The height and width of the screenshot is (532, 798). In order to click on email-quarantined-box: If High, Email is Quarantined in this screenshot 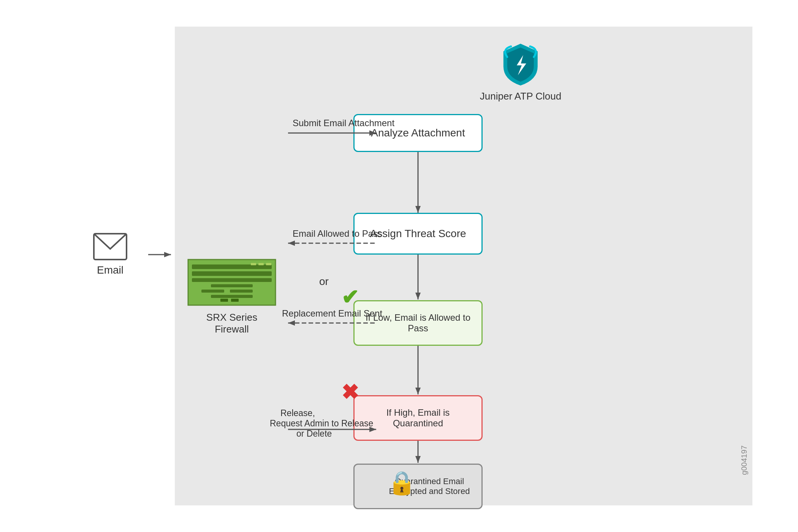, I will do `click(418, 418)`.